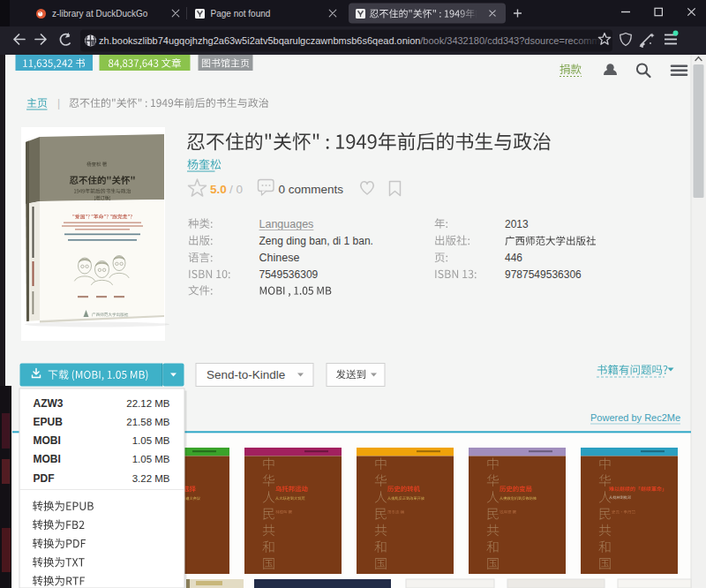  What do you see at coordinates (259, 41) in the screenshot?
I see `svg-text:zh.bookszlibb74ugqojhzhg2a63w5: zh.bookszlibb74ugqojhzhg2a63w5i2atv5bqar…` at bounding box center [259, 41].